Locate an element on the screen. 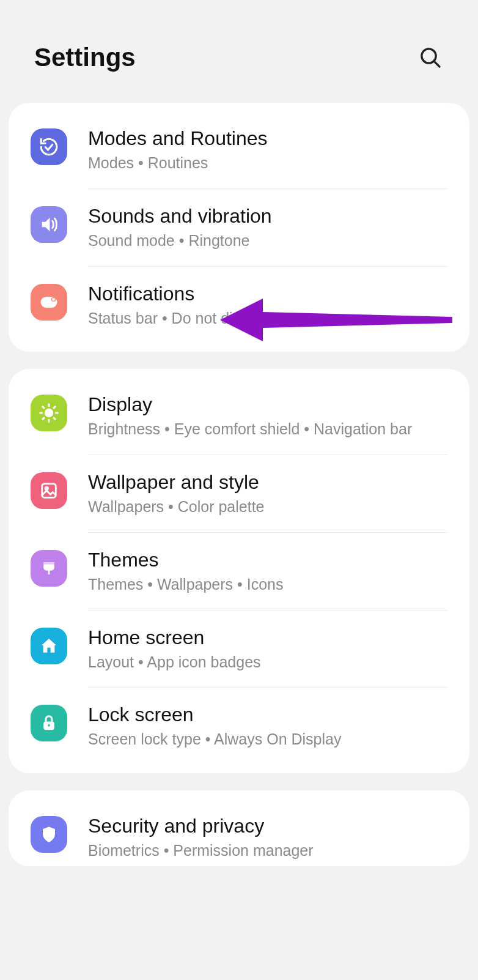  row-subtitle: Screen lock type • Always On Display is located at coordinates (265, 740).